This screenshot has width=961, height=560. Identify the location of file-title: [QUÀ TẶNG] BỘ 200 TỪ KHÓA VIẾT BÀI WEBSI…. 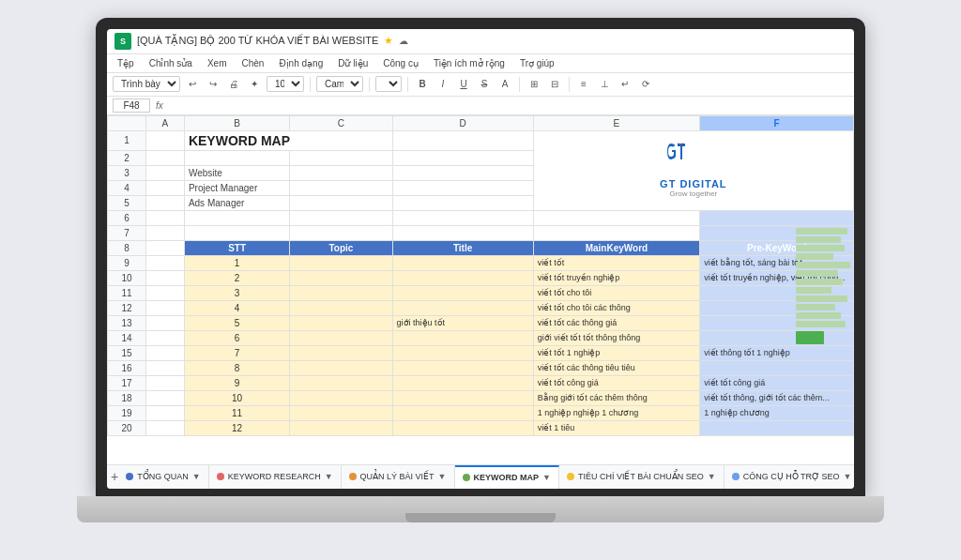
(257, 41).